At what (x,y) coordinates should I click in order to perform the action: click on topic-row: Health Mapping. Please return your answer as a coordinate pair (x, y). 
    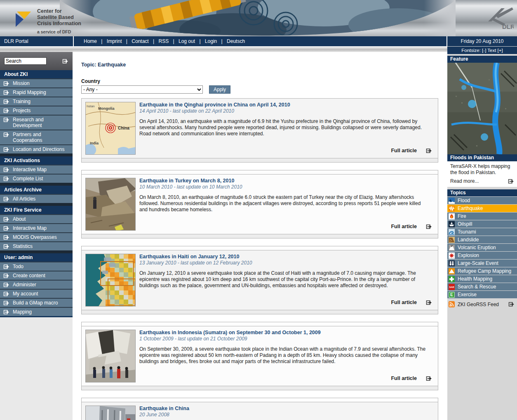
    Looking at the image, I should click on (482, 279).